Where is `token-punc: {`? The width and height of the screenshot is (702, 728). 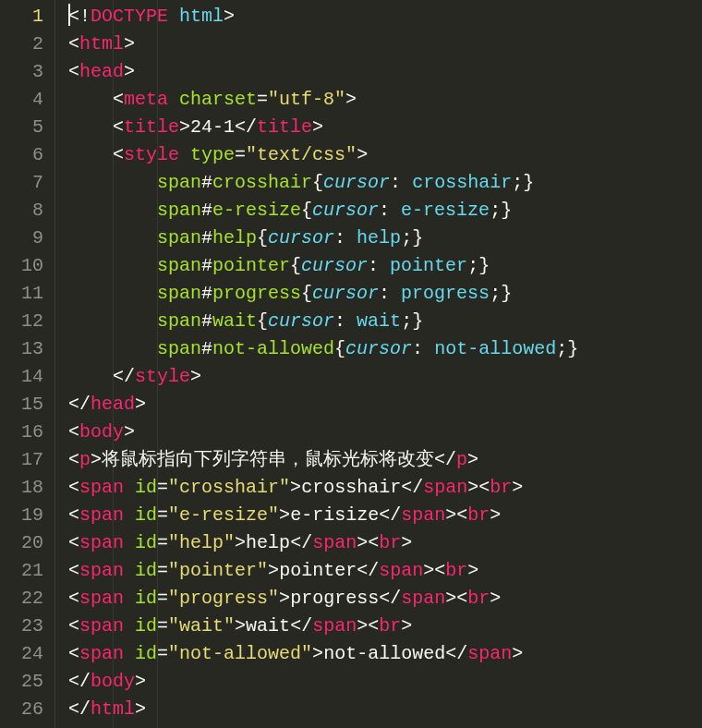
token-punc: { is located at coordinates (296, 266).